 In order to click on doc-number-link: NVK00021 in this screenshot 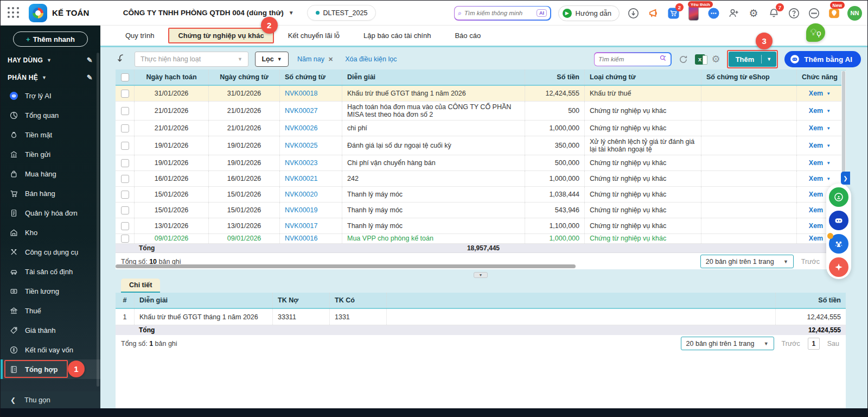, I will do `click(301, 179)`.